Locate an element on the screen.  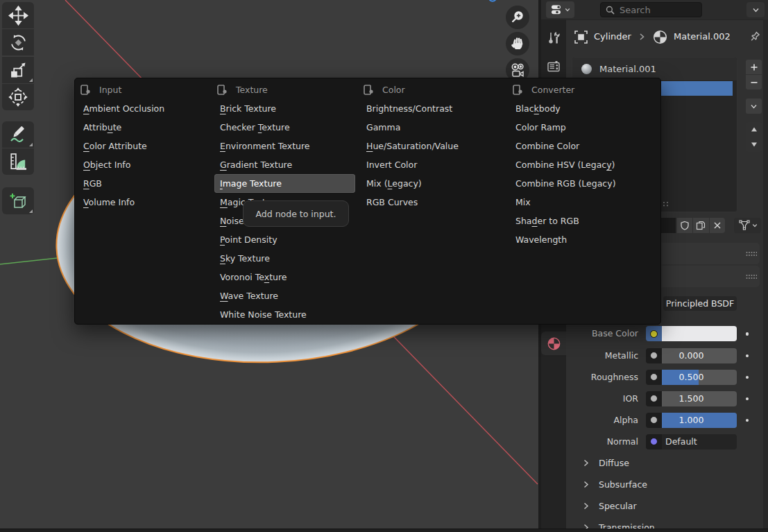
list-resize-grip is located at coordinates (666, 204).